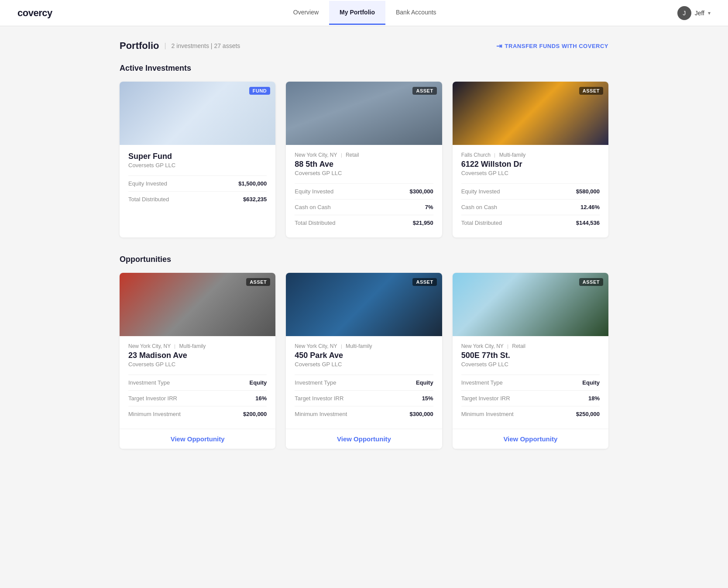  I want to click on user-menu: J Jeff ▾, so click(694, 13).